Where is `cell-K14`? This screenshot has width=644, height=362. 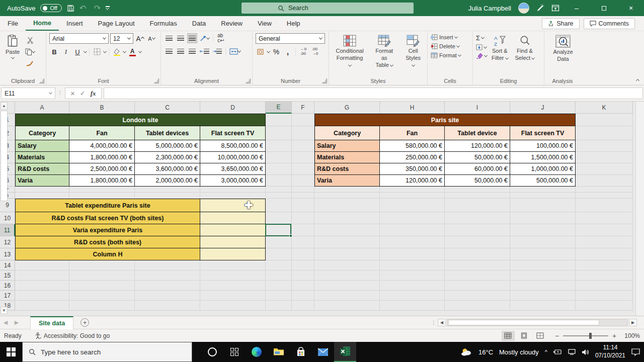
cell-K14 is located at coordinates (604, 265).